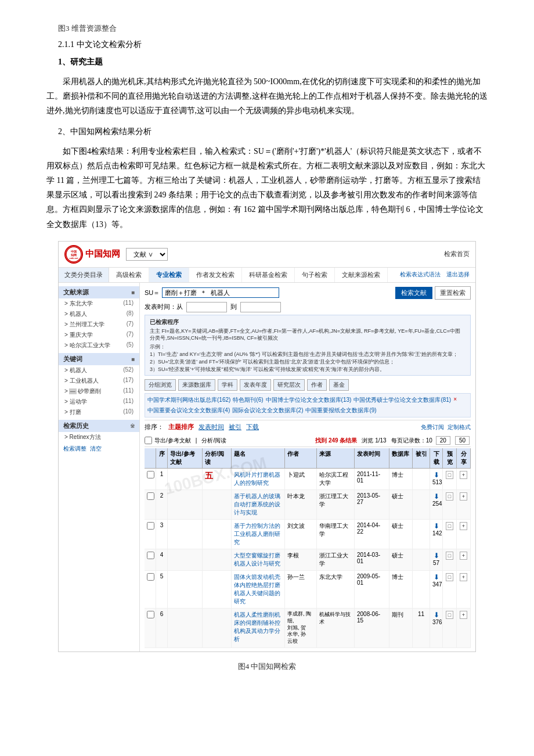 This screenshot has height=756, width=534. I want to click on nav-tab-source: 文献来源检索, so click(361, 275).